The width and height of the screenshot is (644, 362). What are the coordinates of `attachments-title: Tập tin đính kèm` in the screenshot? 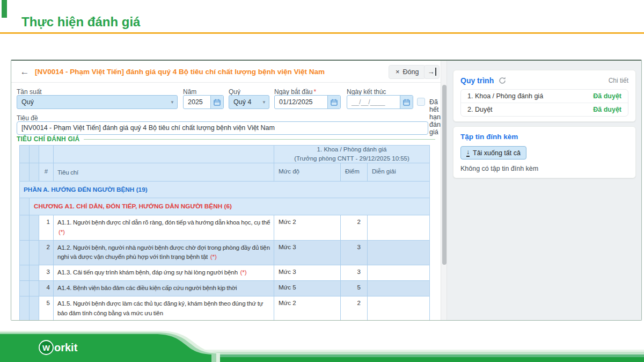 It's located at (544, 136).